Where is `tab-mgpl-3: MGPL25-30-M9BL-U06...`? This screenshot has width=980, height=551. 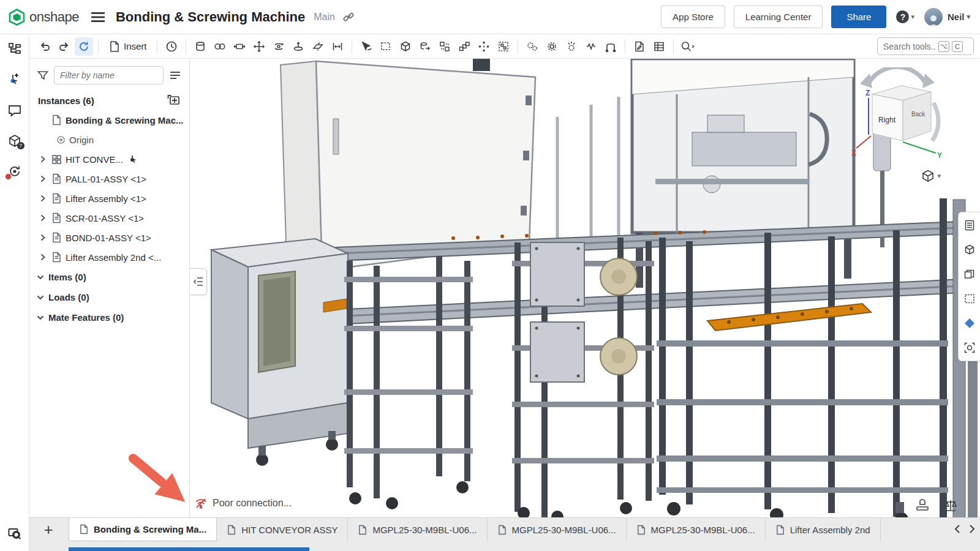 tab-mgpl-3: MGPL25-30-M9BL-U06... is located at coordinates (696, 530).